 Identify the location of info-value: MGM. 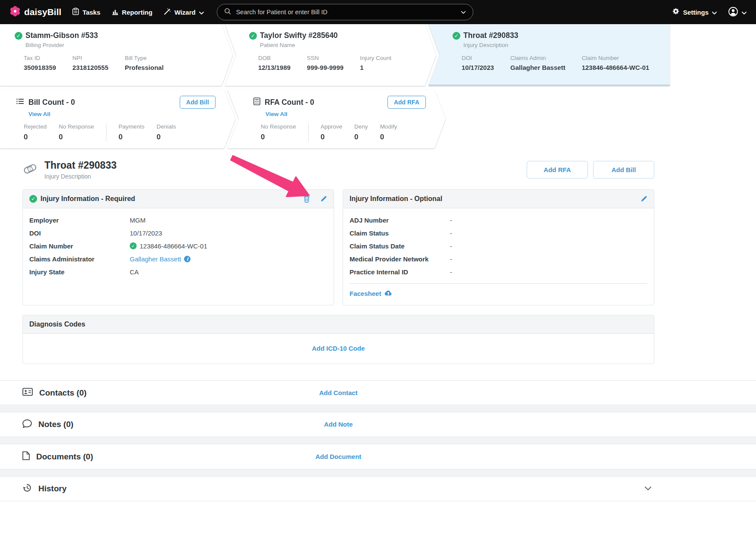
(138, 220).